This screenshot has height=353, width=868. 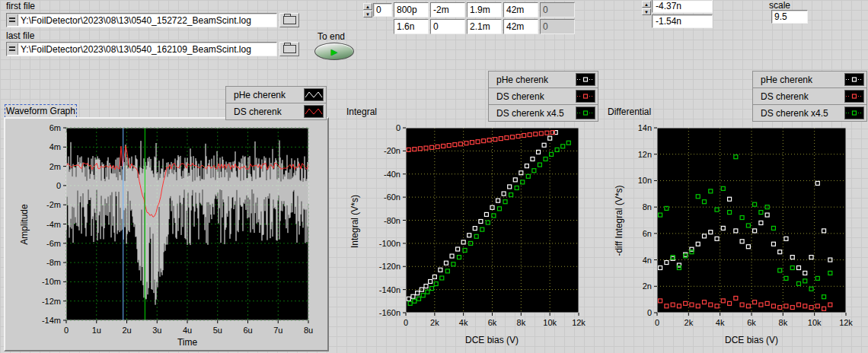 What do you see at coordinates (334, 52) in the screenshot?
I see `to-end-button` at bounding box center [334, 52].